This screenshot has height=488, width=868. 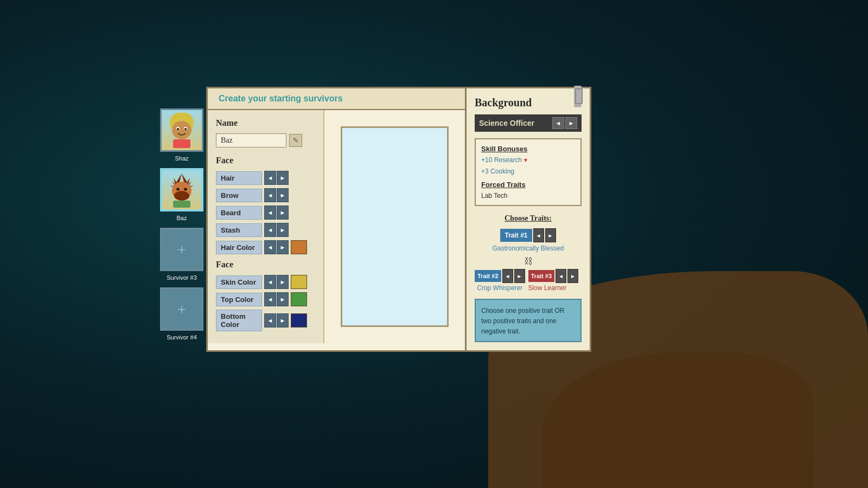 I want to click on top-color-label: Top Color, so click(x=239, y=299).